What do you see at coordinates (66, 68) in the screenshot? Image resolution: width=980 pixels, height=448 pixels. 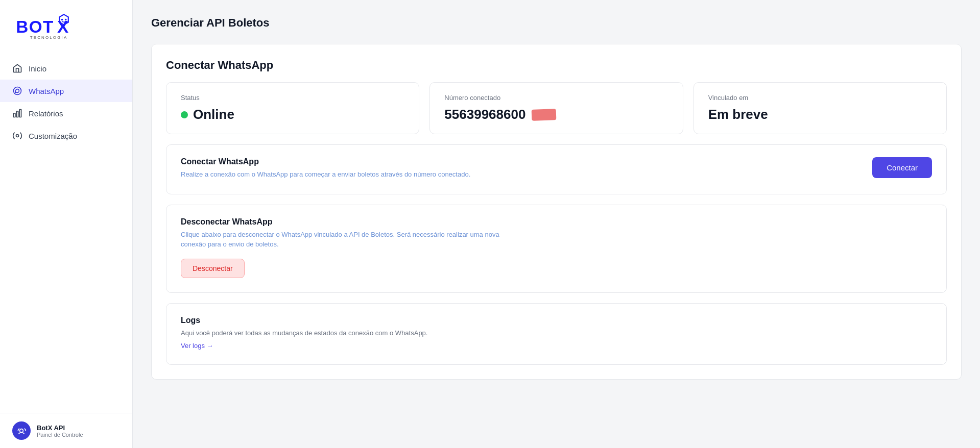 I see `sidebar-item-inicio: Inicio` at bounding box center [66, 68].